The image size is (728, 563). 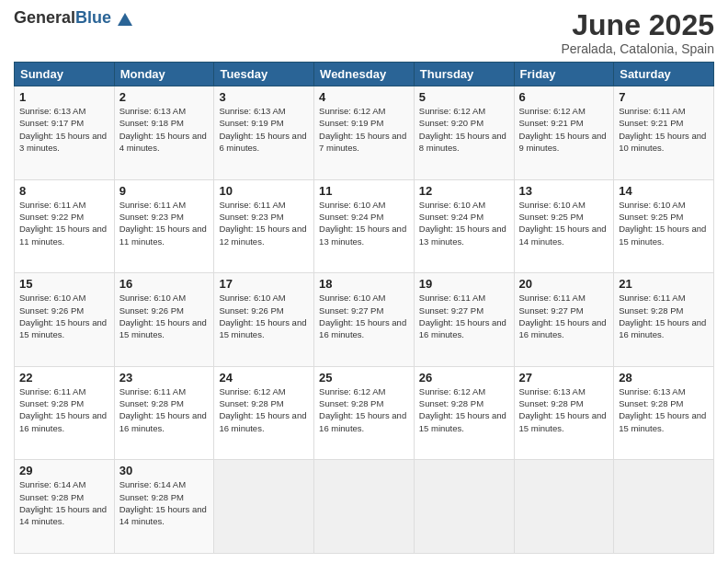 What do you see at coordinates (264, 98) in the screenshot?
I see `day-number: 3` at bounding box center [264, 98].